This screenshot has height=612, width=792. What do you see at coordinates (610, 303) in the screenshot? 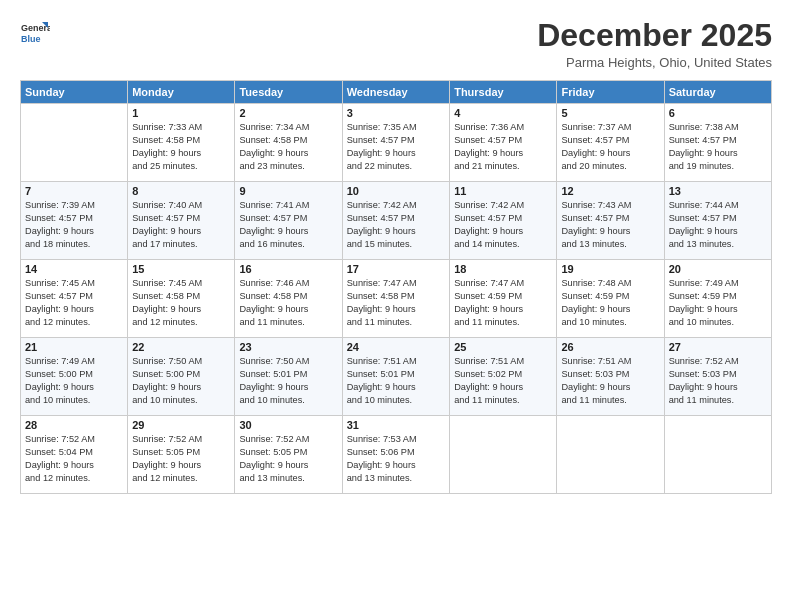
I see `day-detail: Sunrise: 7:48 AM Sunset: 4:59 PM Dayligh…` at bounding box center [610, 303].